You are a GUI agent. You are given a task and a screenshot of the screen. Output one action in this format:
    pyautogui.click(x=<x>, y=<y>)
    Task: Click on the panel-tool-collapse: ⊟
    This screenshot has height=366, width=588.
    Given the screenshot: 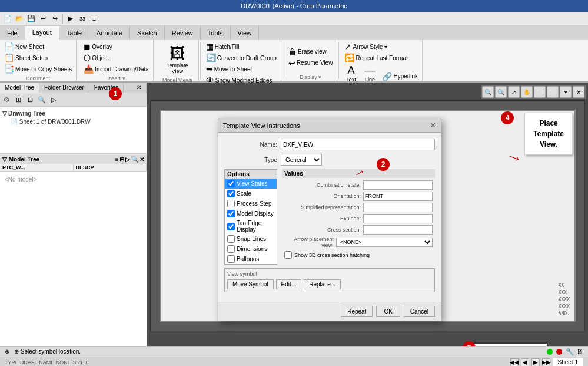 What is the action you would take?
    pyautogui.click(x=30, y=100)
    